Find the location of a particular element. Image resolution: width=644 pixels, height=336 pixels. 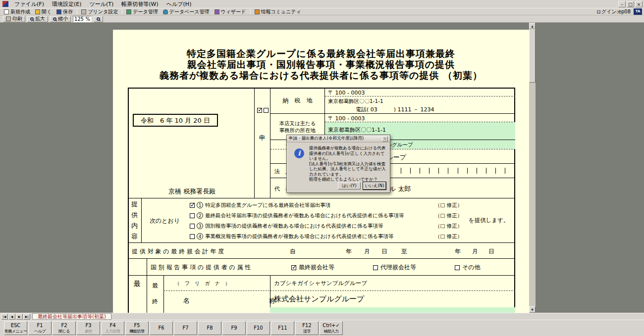

function-key-f11: F11 is located at coordinates (282, 328).